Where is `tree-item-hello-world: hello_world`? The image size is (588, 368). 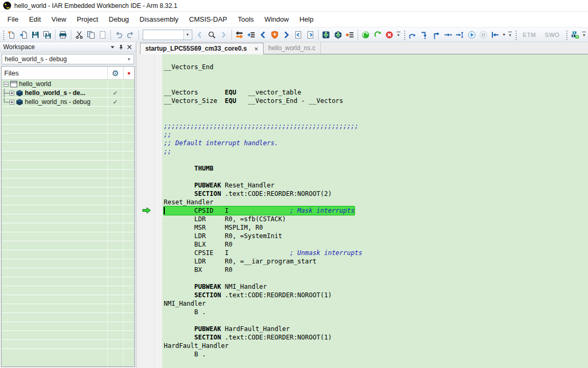
tree-item-hello-world: hello_world is located at coordinates (68, 84).